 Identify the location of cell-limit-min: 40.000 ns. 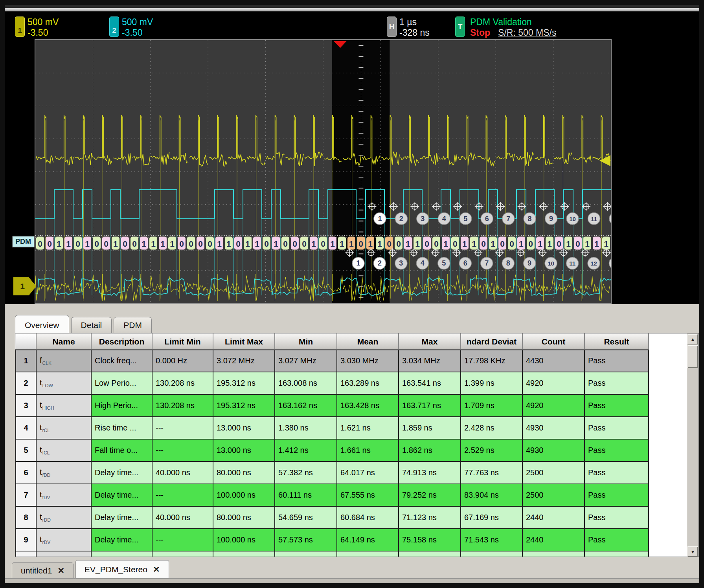
(182, 473).